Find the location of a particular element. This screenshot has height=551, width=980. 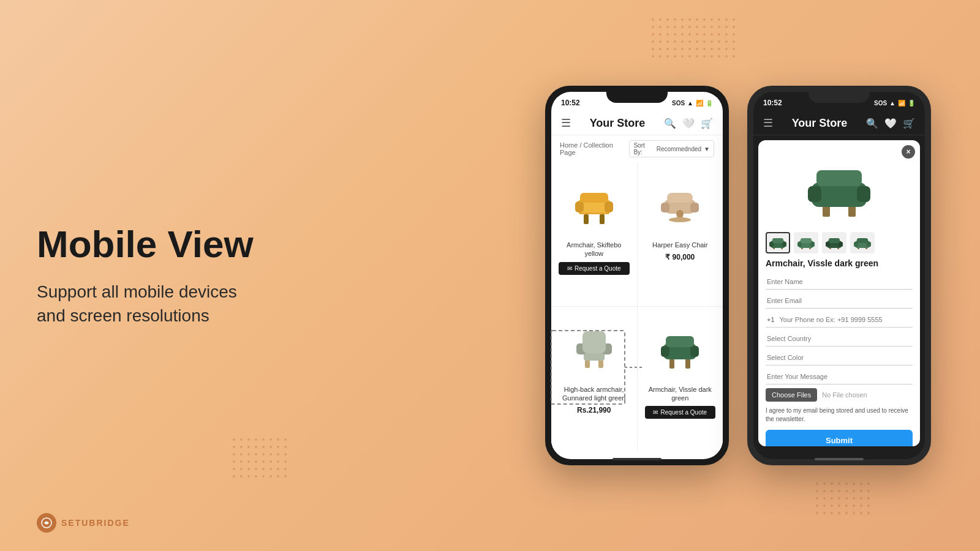

left-section: Mobile View Support all mobile devices a… is located at coordinates (184, 276).